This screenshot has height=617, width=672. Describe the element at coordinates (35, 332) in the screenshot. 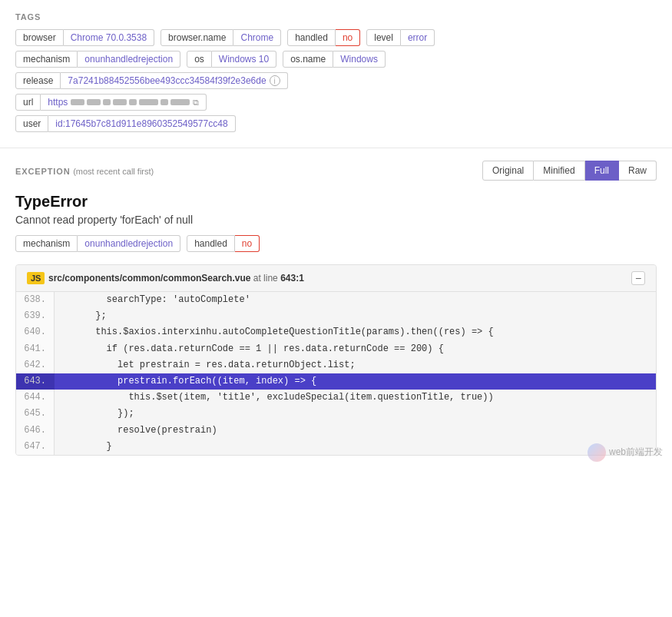

I see `line-number: 640.` at that location.